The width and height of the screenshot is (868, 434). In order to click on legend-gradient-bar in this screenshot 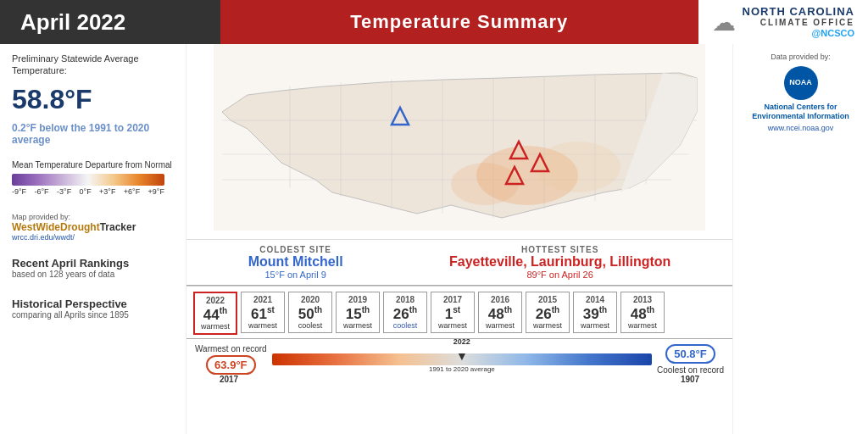, I will do `click(88, 180)`.